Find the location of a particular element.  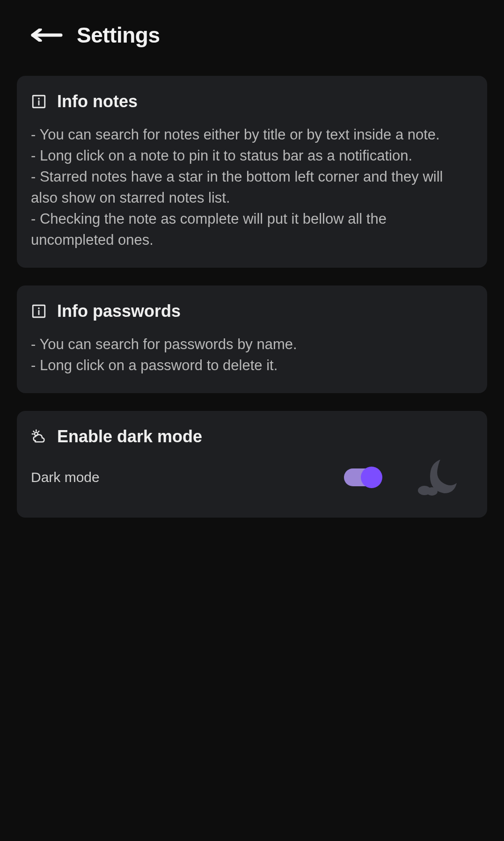

dark-mode-label: Dark mode is located at coordinates (66, 477).